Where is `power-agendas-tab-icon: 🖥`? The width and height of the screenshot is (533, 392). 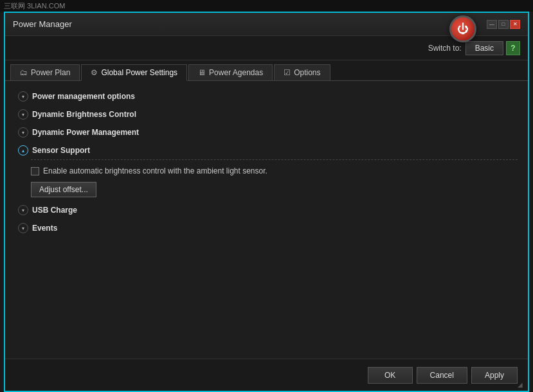 power-agendas-tab-icon: 🖥 is located at coordinates (202, 73).